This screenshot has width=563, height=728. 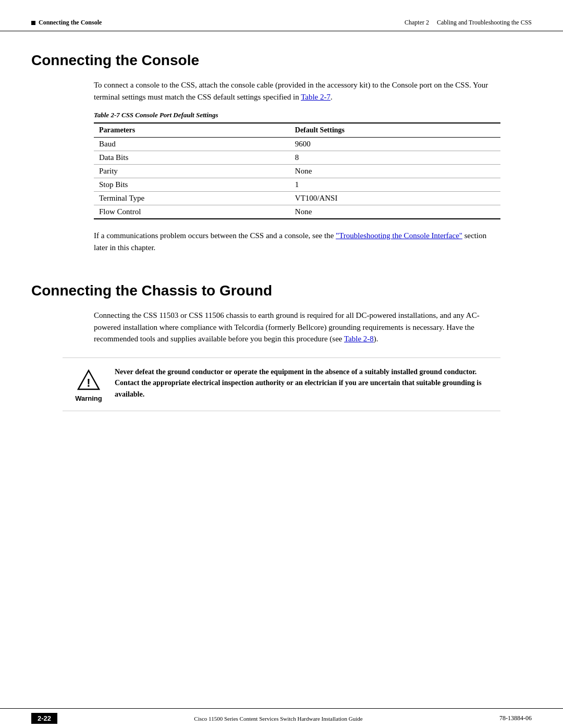 I want to click on cell-value: 1, so click(x=395, y=185).